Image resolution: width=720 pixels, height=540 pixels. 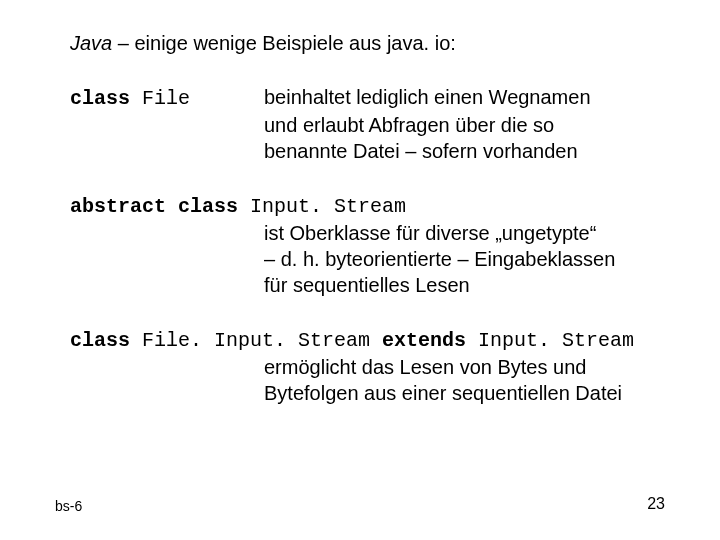 What do you see at coordinates (462, 125) in the screenshot?
I see `block-file-desc-l2: und erlaubt Abfragen über die so` at bounding box center [462, 125].